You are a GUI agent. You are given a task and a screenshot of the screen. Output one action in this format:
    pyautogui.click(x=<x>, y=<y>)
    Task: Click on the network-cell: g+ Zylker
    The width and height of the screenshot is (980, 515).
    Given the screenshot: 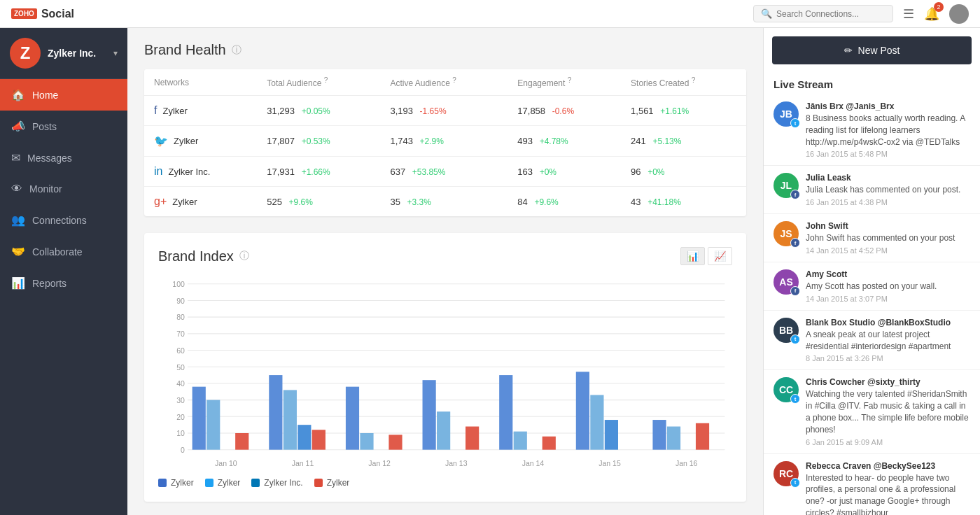 What is the action you would take?
    pyautogui.click(x=200, y=202)
    